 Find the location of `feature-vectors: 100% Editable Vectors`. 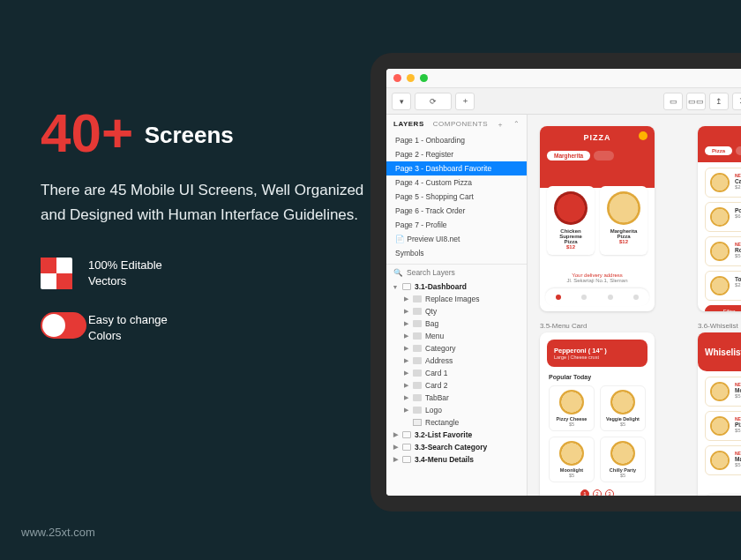

feature-vectors: 100% Editable Vectors is located at coordinates (208, 273).